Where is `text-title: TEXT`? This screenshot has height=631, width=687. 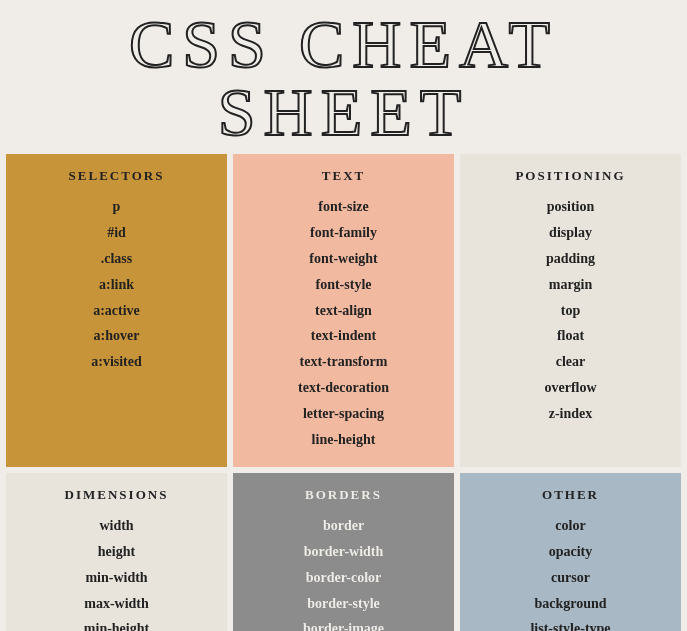
text-title: TEXT is located at coordinates (344, 176).